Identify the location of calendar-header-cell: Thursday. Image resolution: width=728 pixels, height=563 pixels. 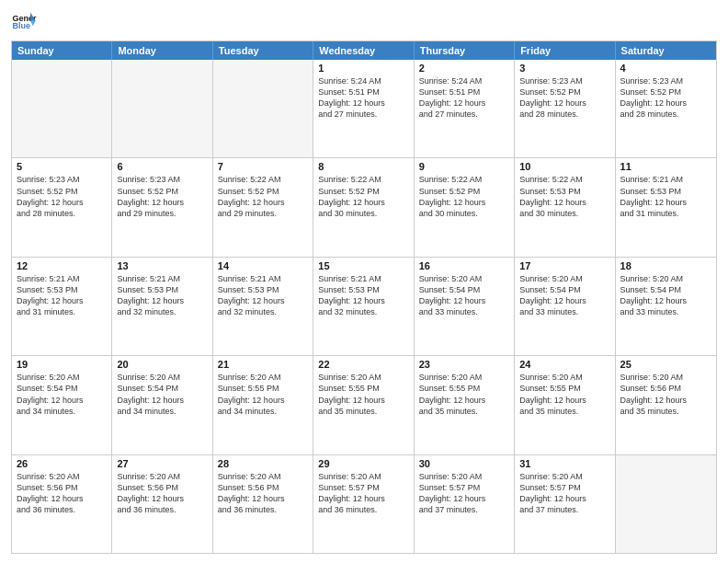
(465, 51).